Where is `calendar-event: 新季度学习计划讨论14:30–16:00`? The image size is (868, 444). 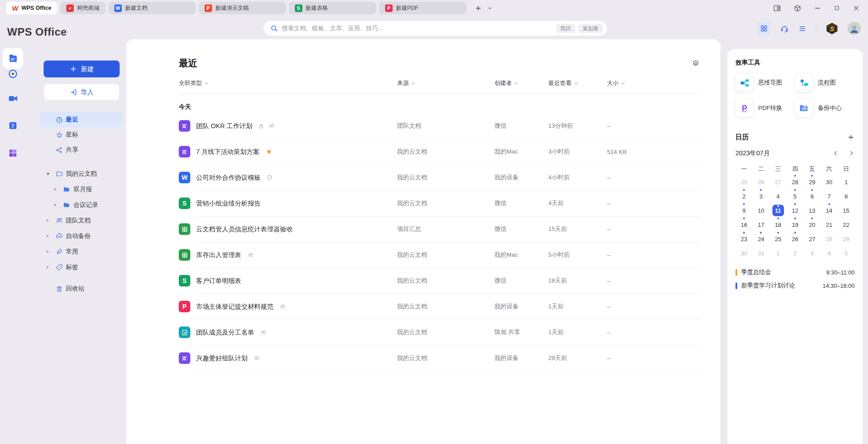 calendar-event: 新季度学习计划讨论14:30–16:00 is located at coordinates (795, 286).